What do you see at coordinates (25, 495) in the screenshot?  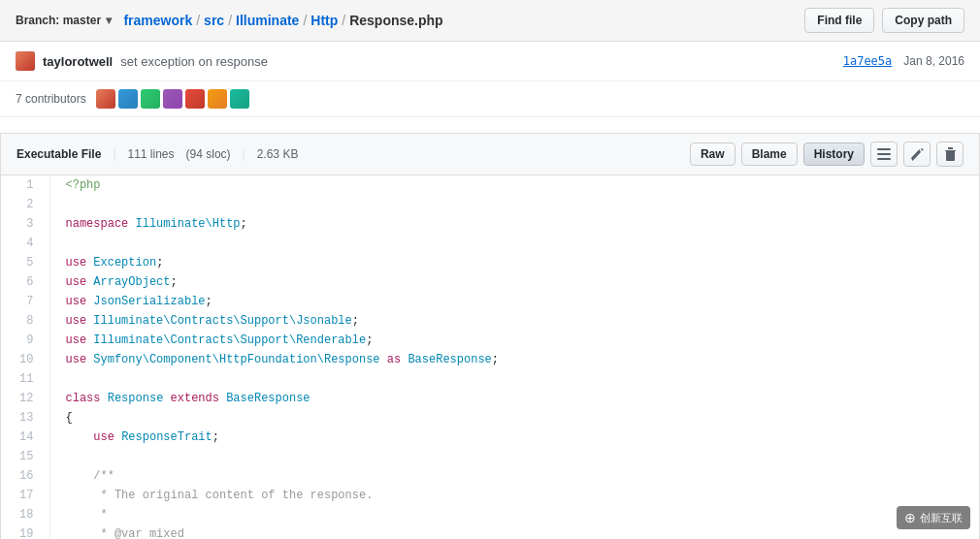 I see `line-number: 17` at bounding box center [25, 495].